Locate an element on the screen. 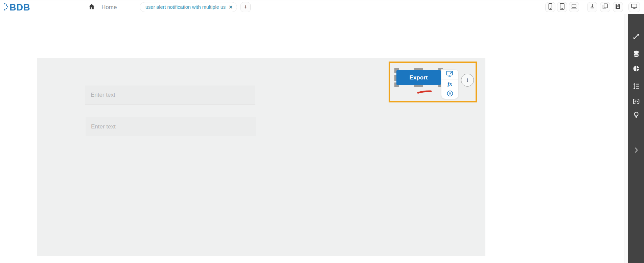  formula-icon: fx is located at coordinates (450, 84).